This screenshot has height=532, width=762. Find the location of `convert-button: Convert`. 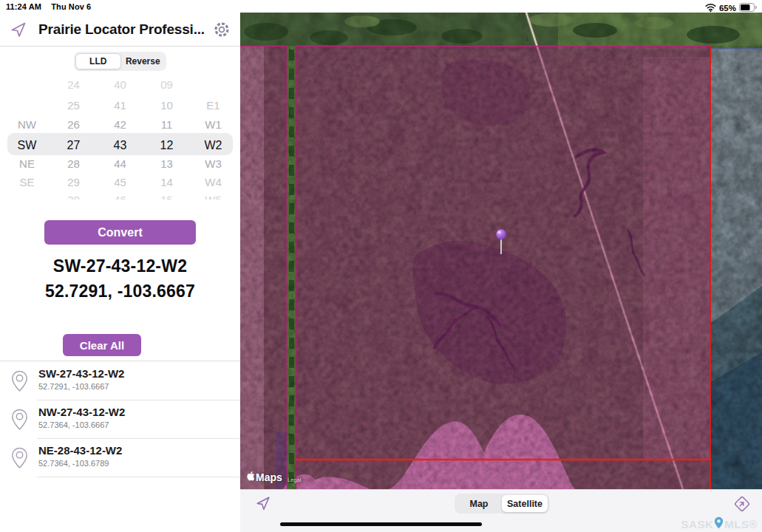

convert-button: Convert is located at coordinates (120, 232).